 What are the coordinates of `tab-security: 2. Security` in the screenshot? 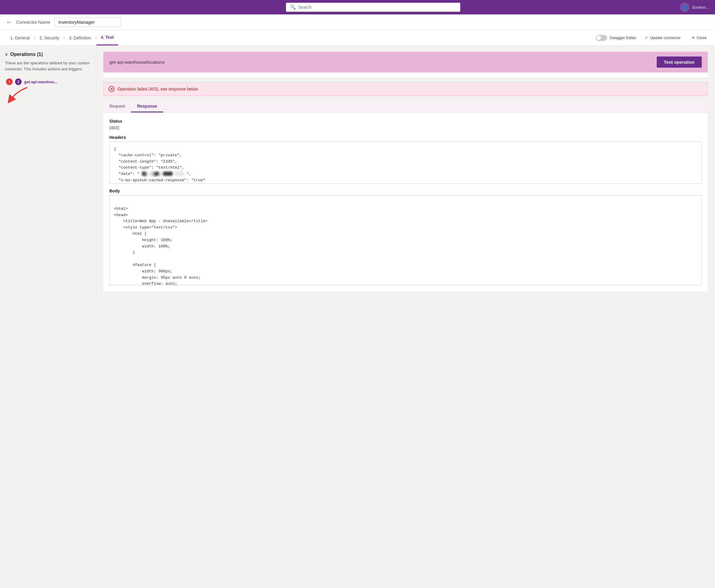 It's located at (49, 38).